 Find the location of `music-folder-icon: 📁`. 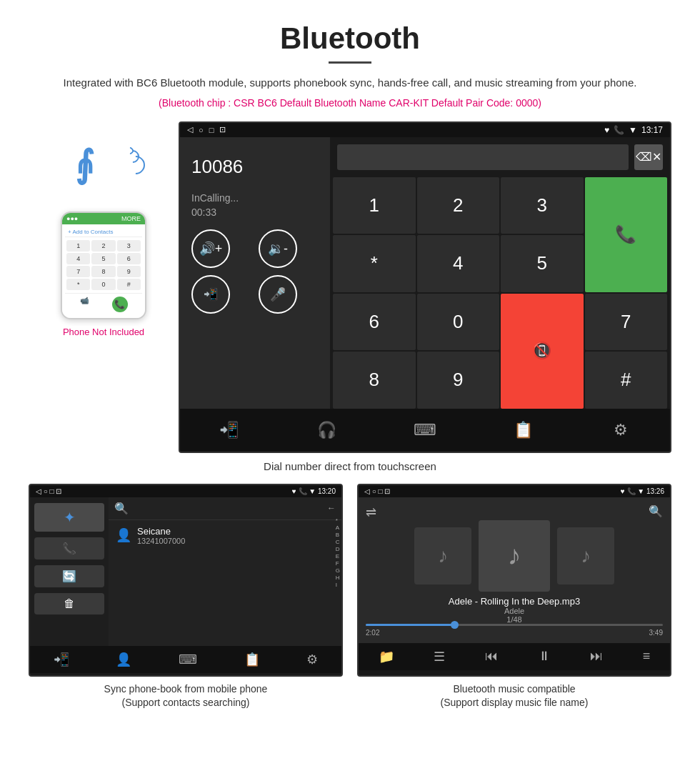

music-folder-icon: 📁 is located at coordinates (386, 657).